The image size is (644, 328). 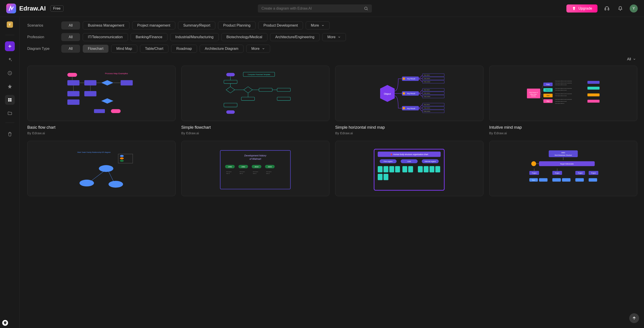 I want to click on sidebar-item-folders, so click(x=10, y=113).